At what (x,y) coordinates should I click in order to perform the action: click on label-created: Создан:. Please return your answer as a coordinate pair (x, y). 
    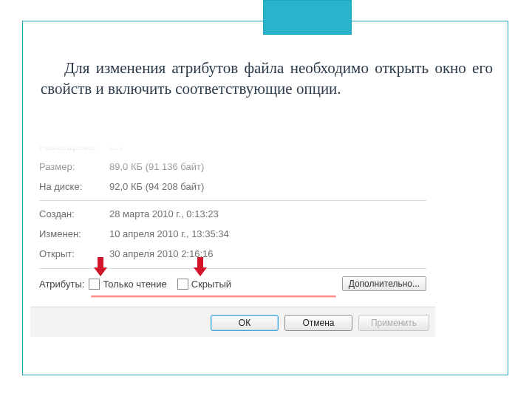
    Looking at the image, I should click on (74, 214).